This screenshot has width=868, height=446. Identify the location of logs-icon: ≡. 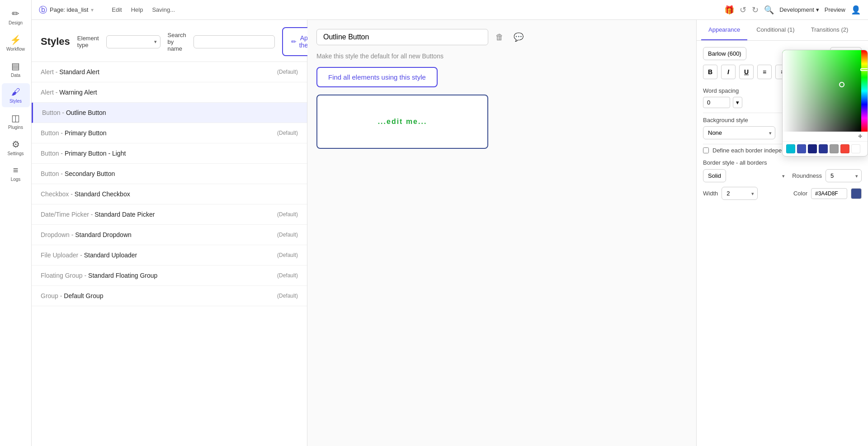
(16, 170).